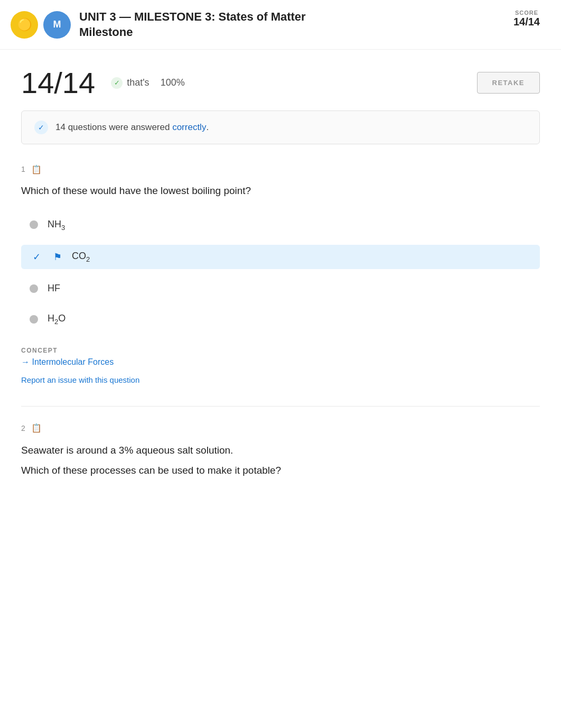  Describe the element at coordinates (34, 225) in the screenshot. I see `option-nh3-indicator` at that location.